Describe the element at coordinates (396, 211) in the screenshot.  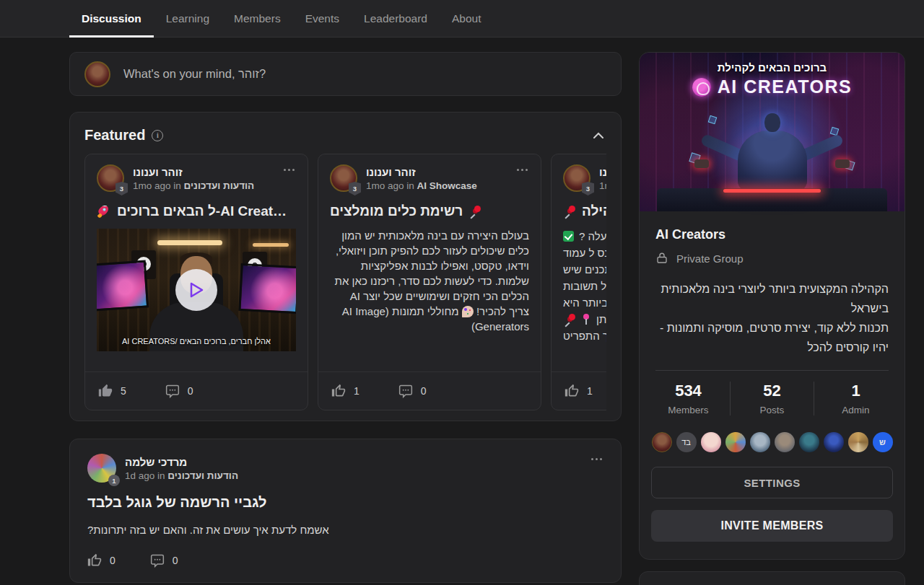
I see `post-title-text: רשימת כלים מומלצים` at that location.